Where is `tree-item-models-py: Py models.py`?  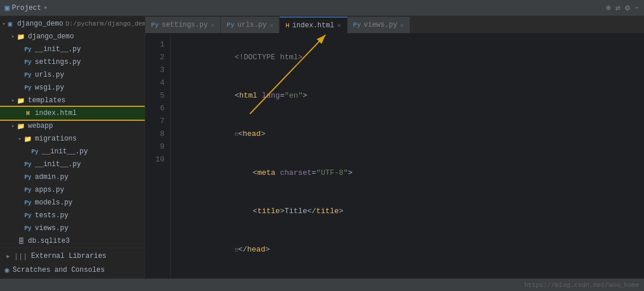
tree-item-models-py: Py models.py is located at coordinates (72, 203).